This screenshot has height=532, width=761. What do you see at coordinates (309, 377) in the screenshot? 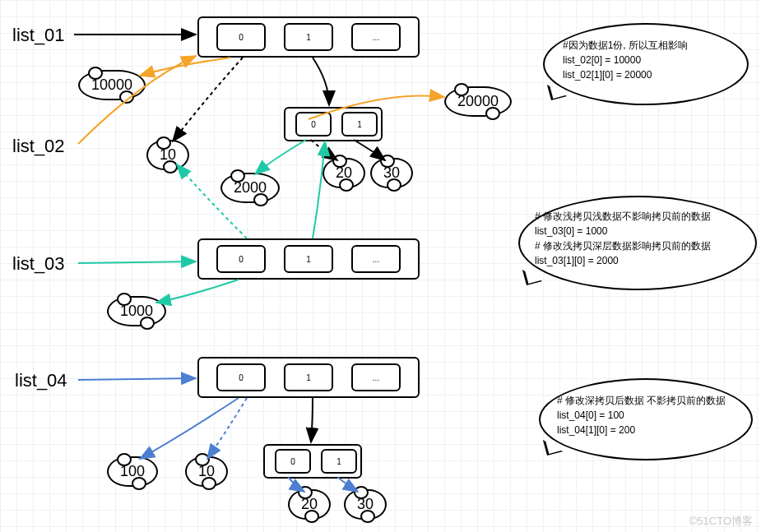
I see `listbox-l4: 0 1 ...` at bounding box center [309, 377].